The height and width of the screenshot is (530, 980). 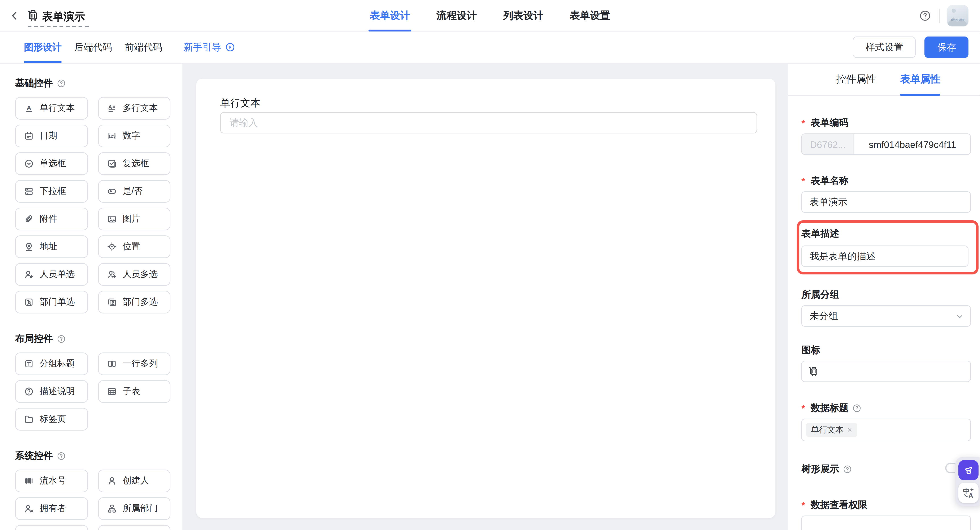 What do you see at coordinates (52, 164) in the screenshot?
I see `control-button-radio: 单选框` at bounding box center [52, 164].